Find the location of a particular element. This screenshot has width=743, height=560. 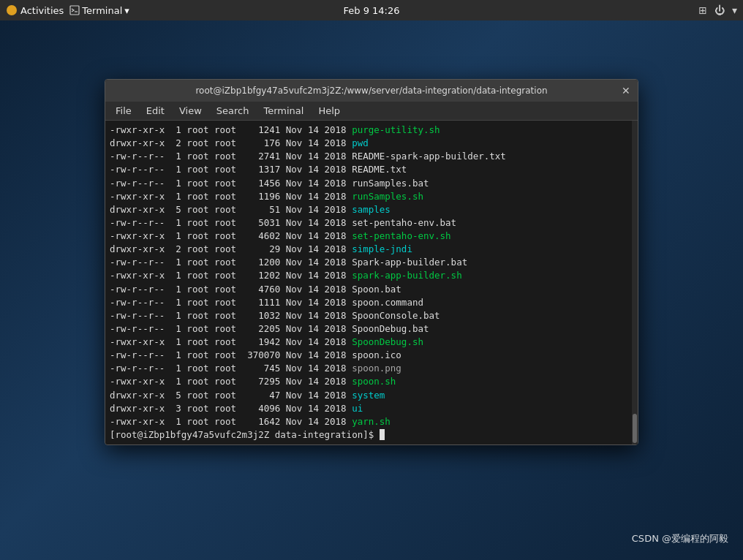

file-entry: drwxr-xr-x 5 root root 47 Nov 14 2018 sy… is located at coordinates (369, 396).